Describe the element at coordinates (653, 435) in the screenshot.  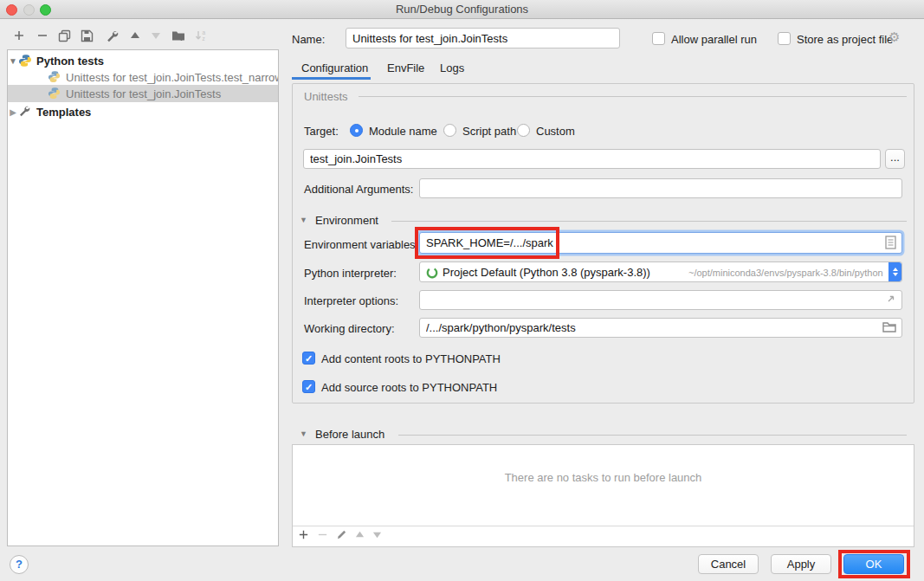
I see `before-launch-rule` at that location.